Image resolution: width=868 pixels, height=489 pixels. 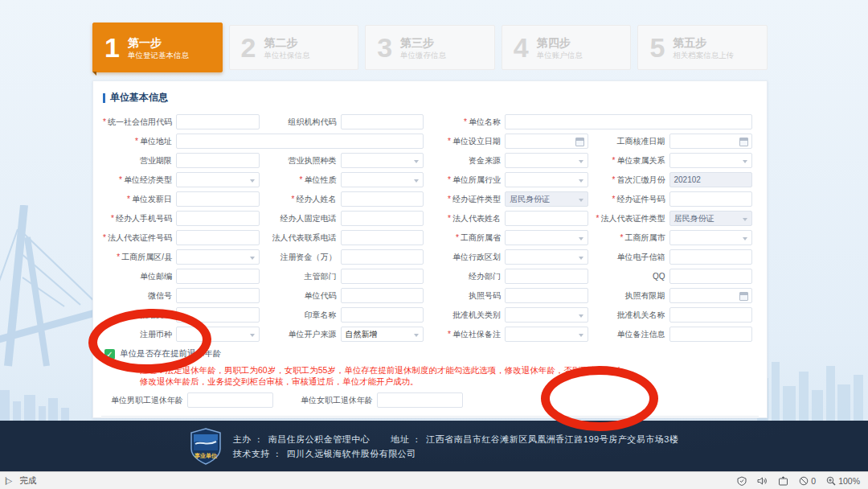 I want to click on field-label: 经办部门, so click(x=465, y=277).